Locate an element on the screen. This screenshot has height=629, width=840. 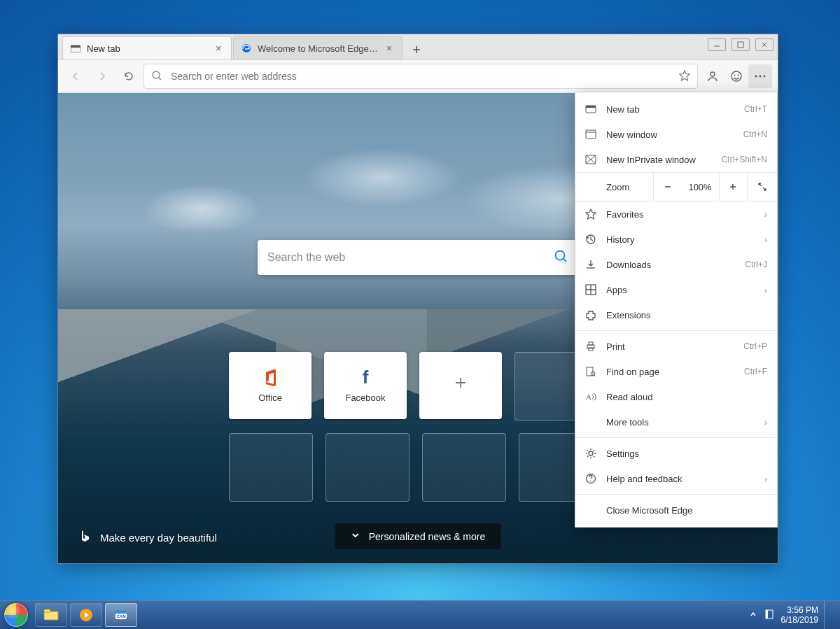
facebook-icon: f is located at coordinates (365, 378).